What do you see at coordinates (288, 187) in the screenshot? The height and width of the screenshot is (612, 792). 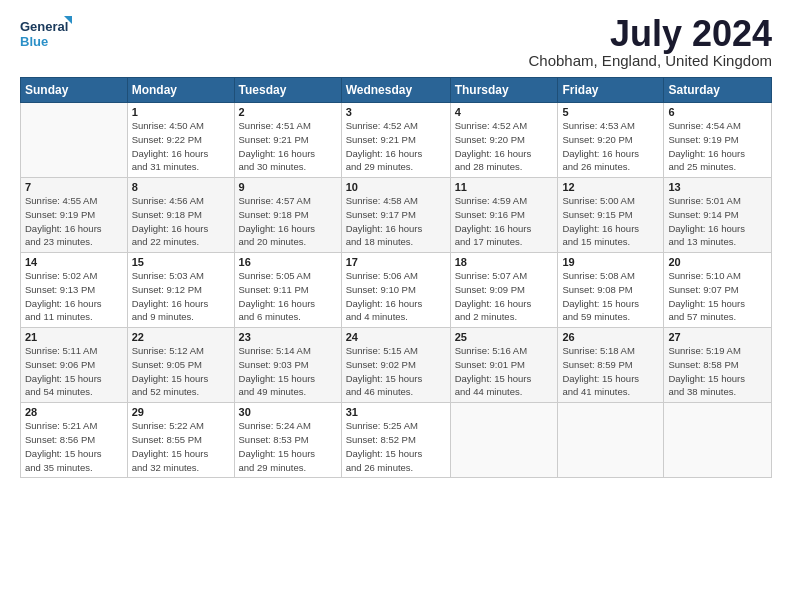 I see `day-number: 9` at bounding box center [288, 187].